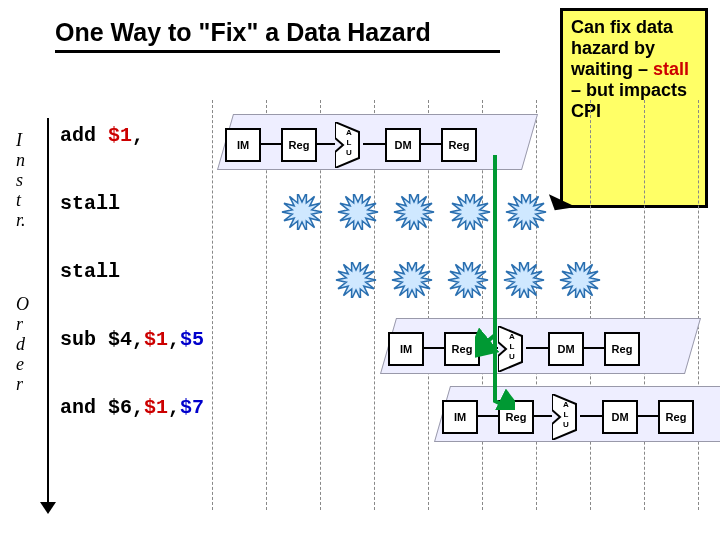 The width and height of the screenshot is (720, 540). What do you see at coordinates (22, 220) in the screenshot?
I see `axis-char: r.` at bounding box center [22, 220].